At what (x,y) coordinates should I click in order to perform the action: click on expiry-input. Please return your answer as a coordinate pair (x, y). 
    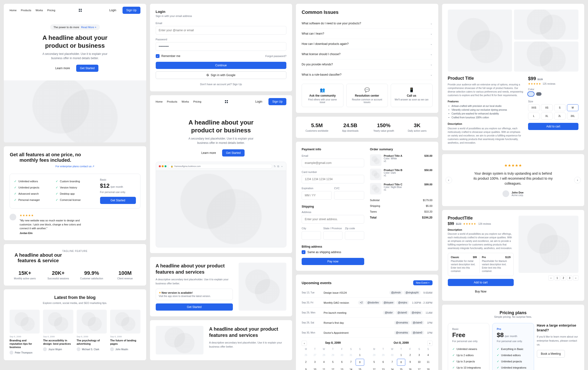
    Looking at the image, I should click on (317, 195).